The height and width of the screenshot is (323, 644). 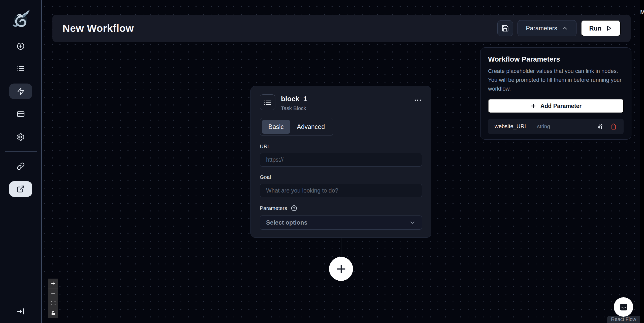 I want to click on parameter-type: string, so click(x=544, y=126).